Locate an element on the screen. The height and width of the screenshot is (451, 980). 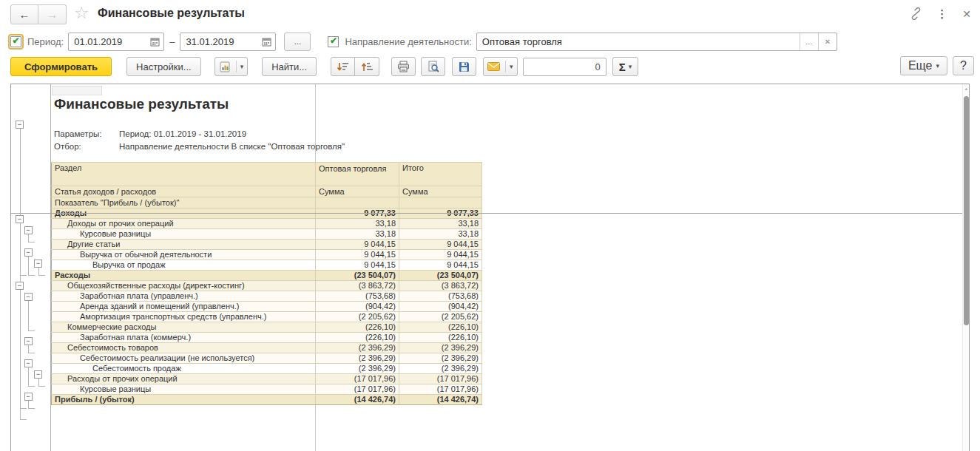
header-cell: Статья доходов / расходов is located at coordinates (183, 192).